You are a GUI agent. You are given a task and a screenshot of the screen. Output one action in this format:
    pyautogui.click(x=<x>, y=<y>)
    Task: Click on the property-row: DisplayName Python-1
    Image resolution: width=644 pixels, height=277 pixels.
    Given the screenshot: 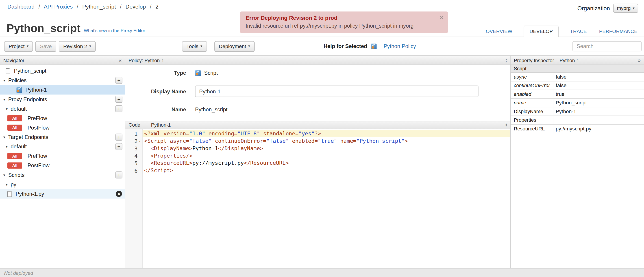 What is the action you would take?
    pyautogui.click(x=577, y=112)
    